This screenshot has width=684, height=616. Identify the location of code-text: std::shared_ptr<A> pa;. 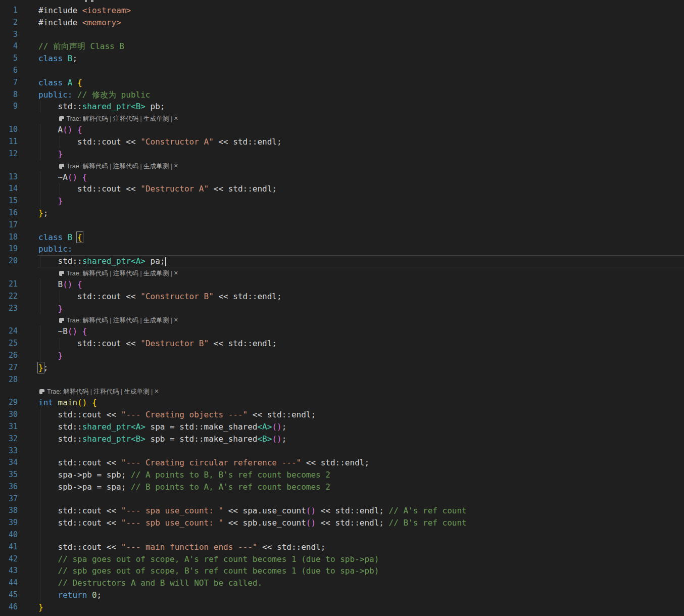
(112, 261).